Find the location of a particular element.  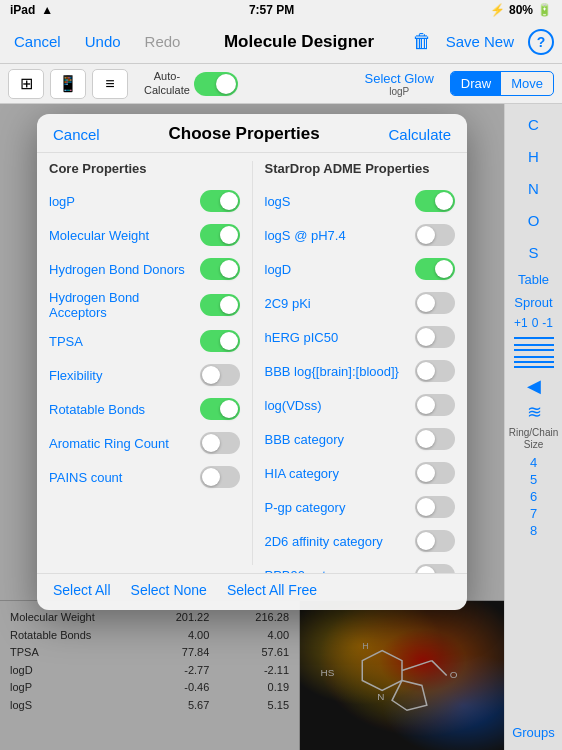

charge-plus-button: +1 is located at coordinates (521, 323).